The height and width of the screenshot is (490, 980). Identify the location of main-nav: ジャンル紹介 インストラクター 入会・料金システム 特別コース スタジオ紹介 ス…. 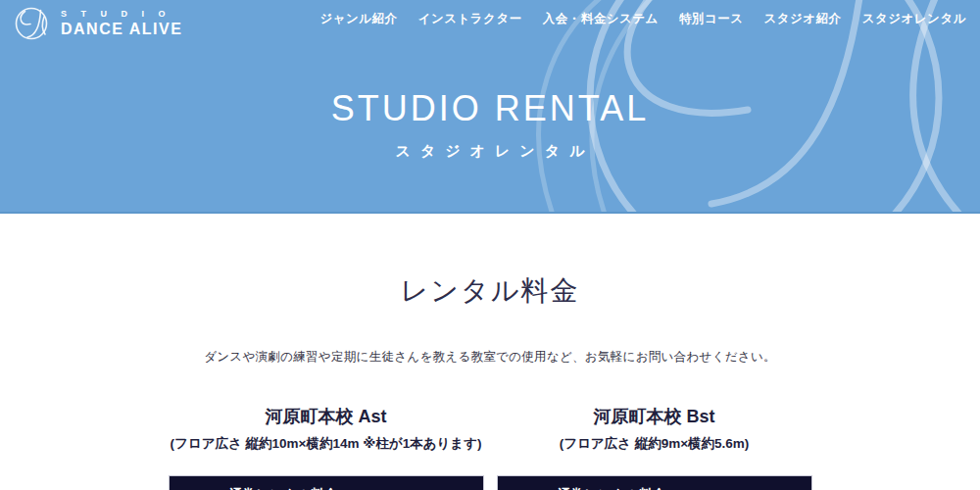
(643, 20).